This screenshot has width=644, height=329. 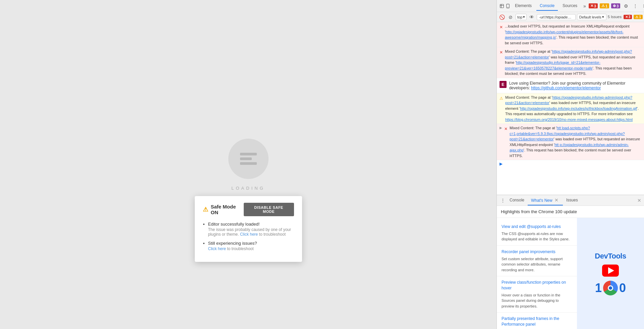 I want to click on elementor-logo-circle, so click(x=248, y=159).